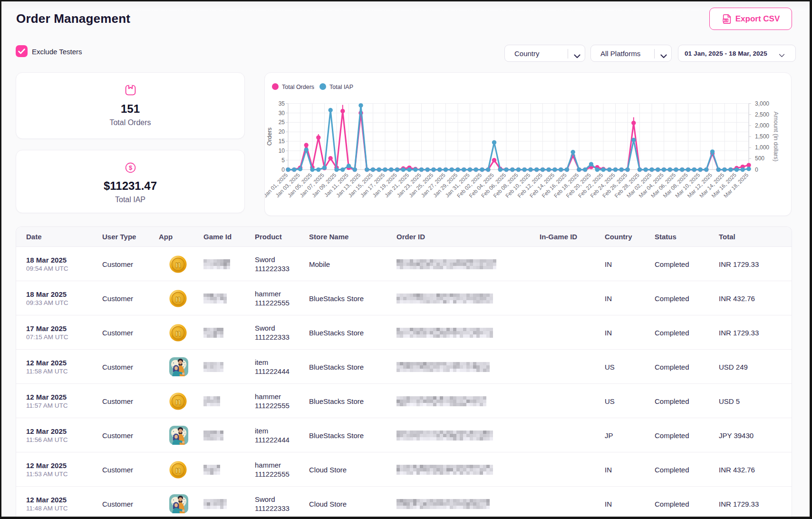 The image size is (812, 519). I want to click on svg-text: 0, so click(757, 170).